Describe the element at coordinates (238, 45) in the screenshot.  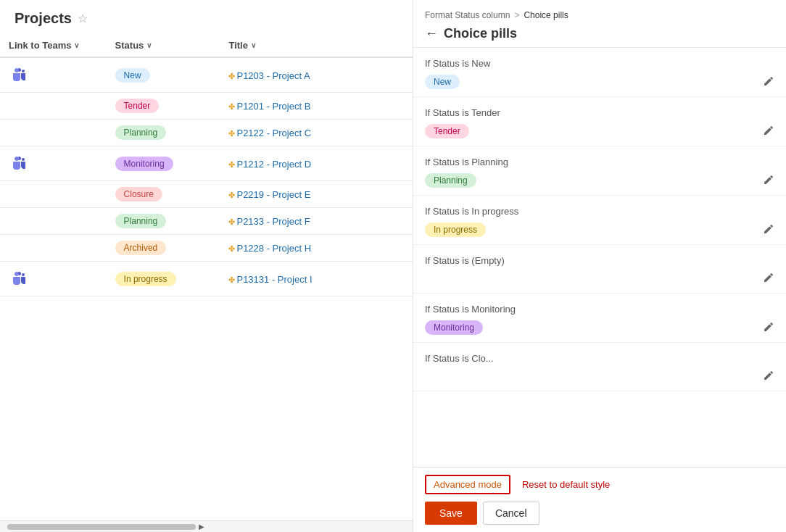
I see `col-title-label: Title` at that location.